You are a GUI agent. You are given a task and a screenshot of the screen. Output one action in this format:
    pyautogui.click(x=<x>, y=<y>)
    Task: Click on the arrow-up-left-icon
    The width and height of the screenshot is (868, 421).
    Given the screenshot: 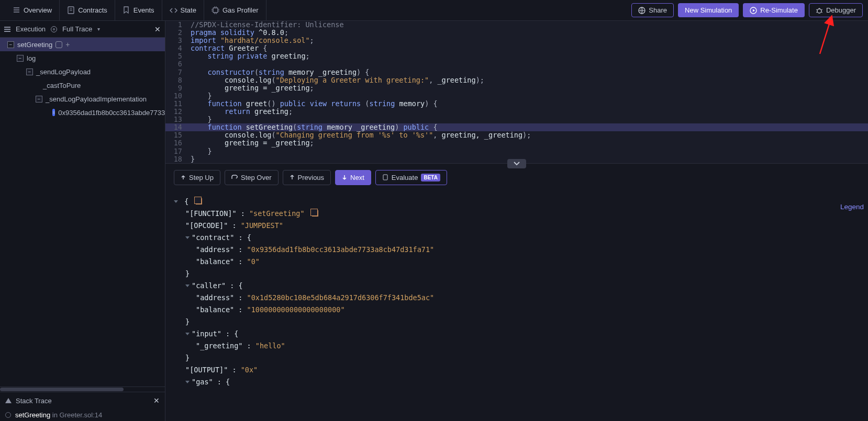 What is the action you would take?
    pyautogui.click(x=183, y=177)
    